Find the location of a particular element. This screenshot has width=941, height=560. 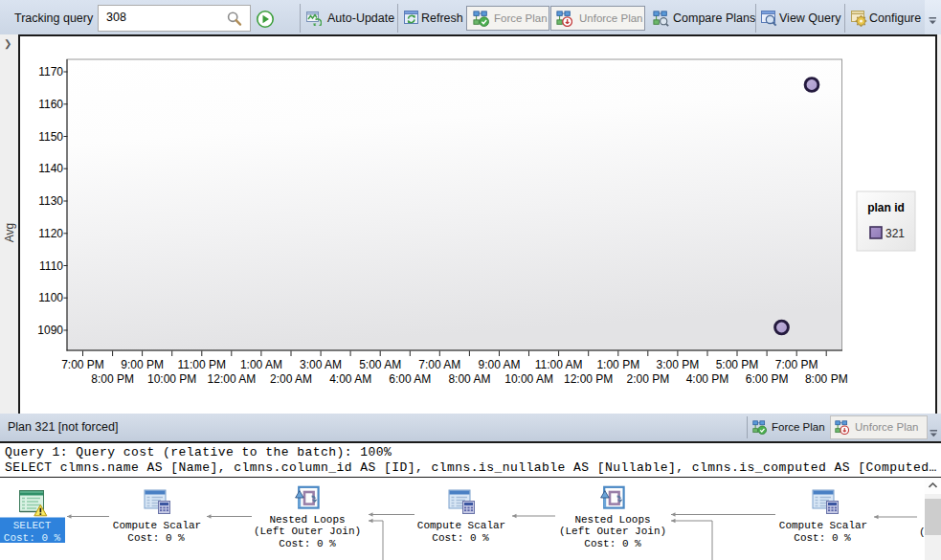

svg-text: 10:00 AM is located at coordinates (528, 379).